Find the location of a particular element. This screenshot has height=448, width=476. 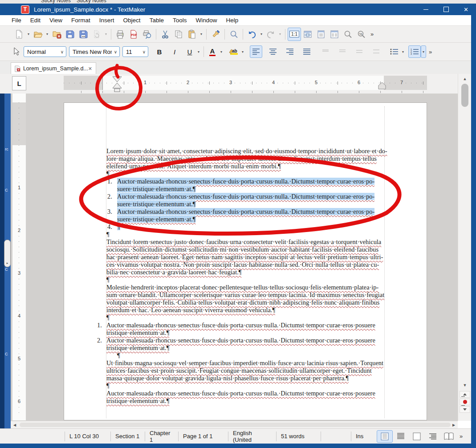

text-line: Tincidunt·lorem·senectus·justo·donec·fau… is located at coordinates (249, 242).